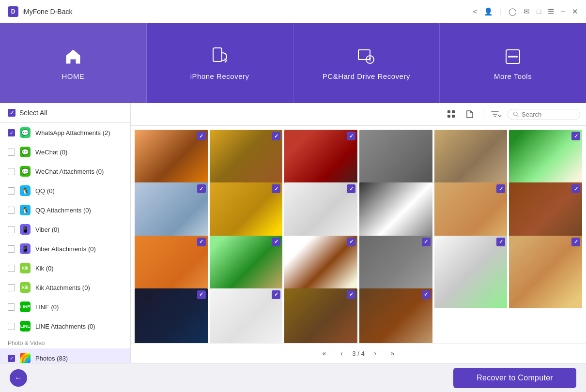 The image size is (586, 392). Describe the element at coordinates (73, 133) in the screenshot. I see `whatsapp-attach-label: WhatsApp Attachments (2)` at that location.